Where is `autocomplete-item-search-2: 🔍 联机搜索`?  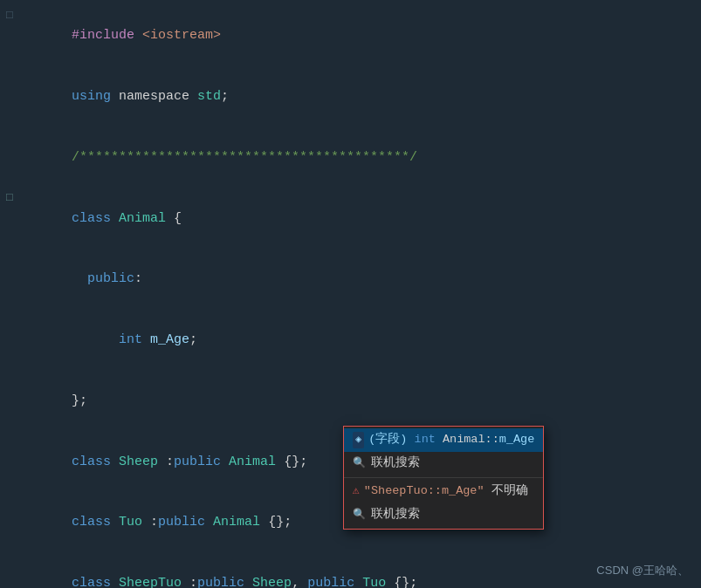 autocomplete-item-search-2: 🔍 联机搜索 is located at coordinates (443, 515).